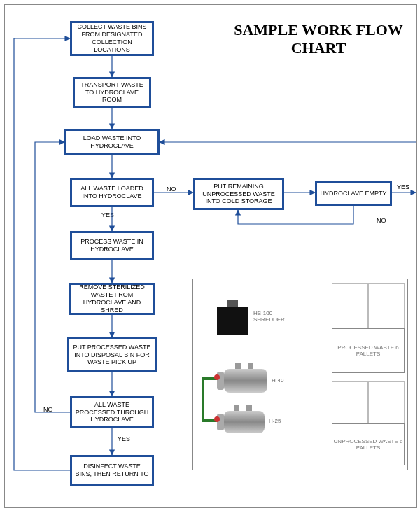 This screenshot has width=420, height=511. I want to click on machine-h25, so click(244, 422).